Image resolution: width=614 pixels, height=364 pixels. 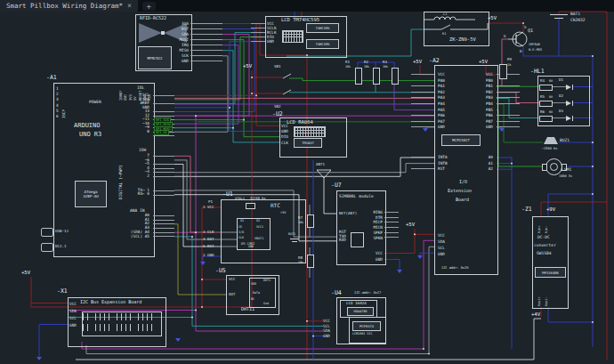 What do you see at coordinates (301, 258) in the screenshot?
I see `r8-ref: R8` at bounding box center [301, 258].